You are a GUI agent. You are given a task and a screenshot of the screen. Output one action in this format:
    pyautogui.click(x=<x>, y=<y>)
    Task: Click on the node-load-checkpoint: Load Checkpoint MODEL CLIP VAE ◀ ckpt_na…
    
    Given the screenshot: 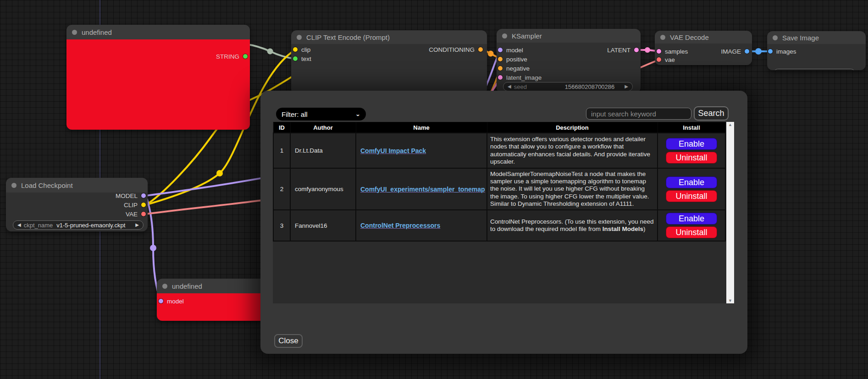 What is the action you would take?
    pyautogui.click(x=77, y=204)
    